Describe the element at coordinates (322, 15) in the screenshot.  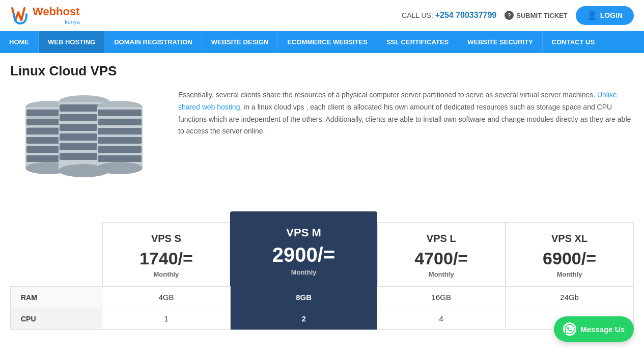
I see `top-bar: Webhost kenya CALL US: +254 700337799 ? …` at that location.